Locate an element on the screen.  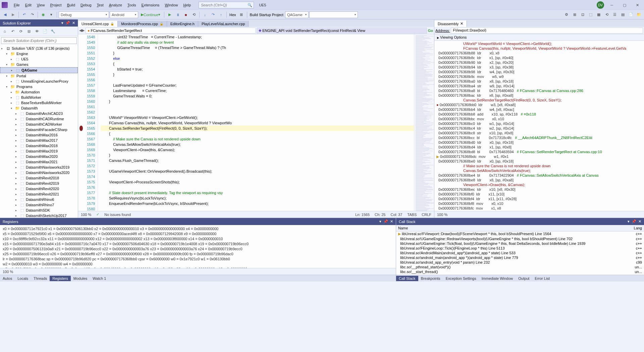
editor-tab: UnrealClient.cpp 🔒 is located at coordinates (98, 24).